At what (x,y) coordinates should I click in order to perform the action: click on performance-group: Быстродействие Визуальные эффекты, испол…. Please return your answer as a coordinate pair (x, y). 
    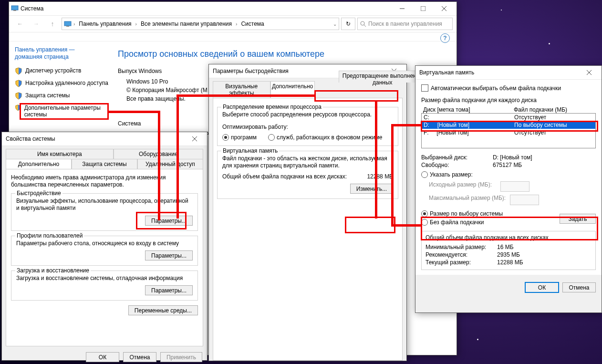
    Looking at the image, I should click on (104, 212).